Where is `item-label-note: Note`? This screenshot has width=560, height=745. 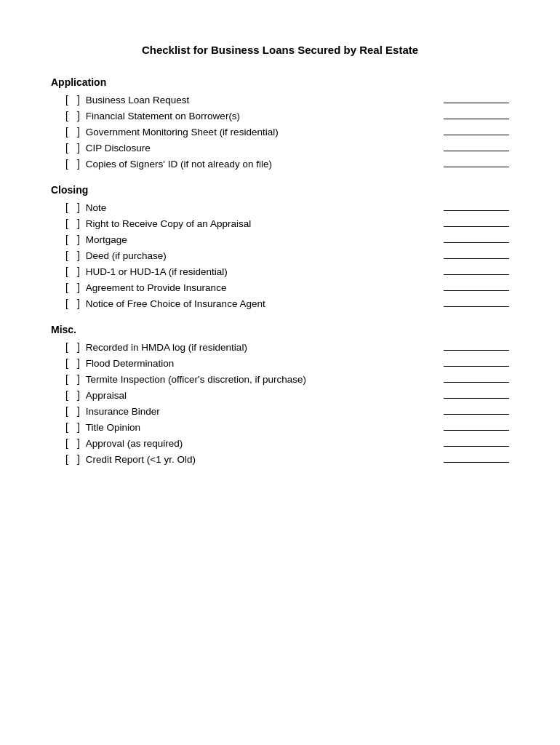
item-label-note: Note is located at coordinates (261, 208).